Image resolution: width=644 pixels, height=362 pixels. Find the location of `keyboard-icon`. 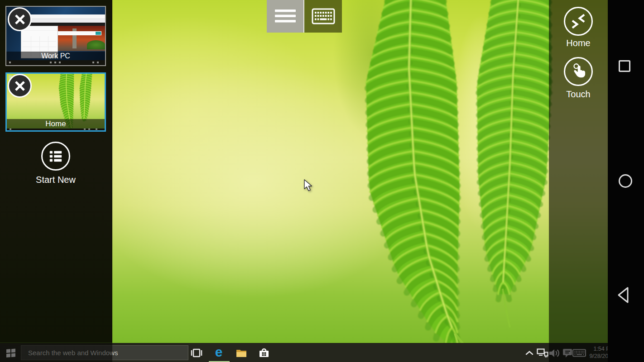

keyboard-icon is located at coordinates (323, 16).